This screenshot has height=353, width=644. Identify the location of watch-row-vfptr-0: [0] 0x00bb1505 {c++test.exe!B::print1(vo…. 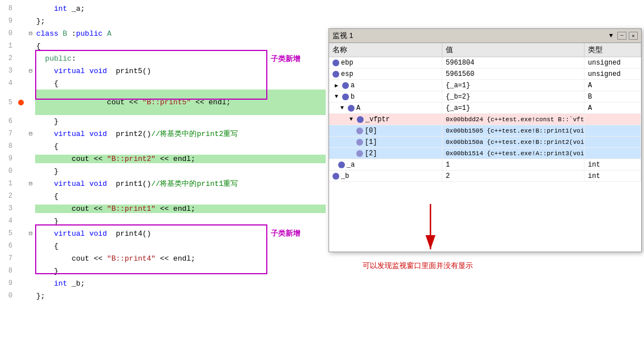
(485, 131).